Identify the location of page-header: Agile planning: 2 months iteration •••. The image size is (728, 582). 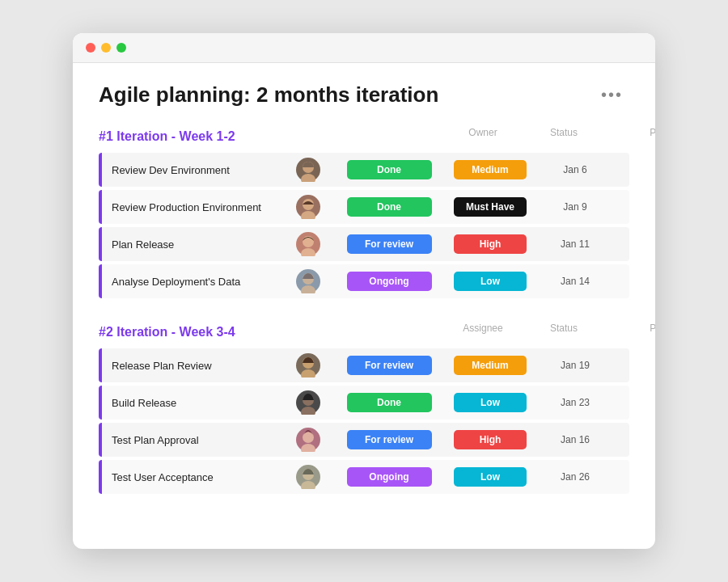
(364, 95).